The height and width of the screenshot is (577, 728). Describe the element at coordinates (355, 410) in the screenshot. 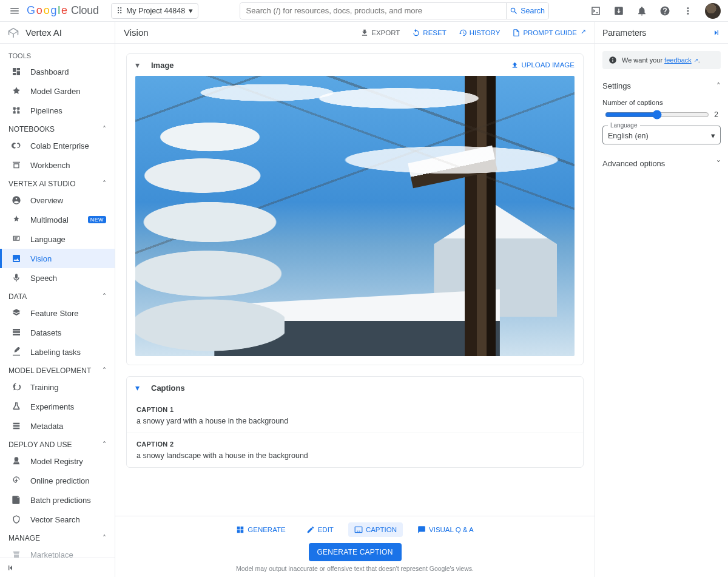

I see `caption-label: CAPTION 1` at that location.